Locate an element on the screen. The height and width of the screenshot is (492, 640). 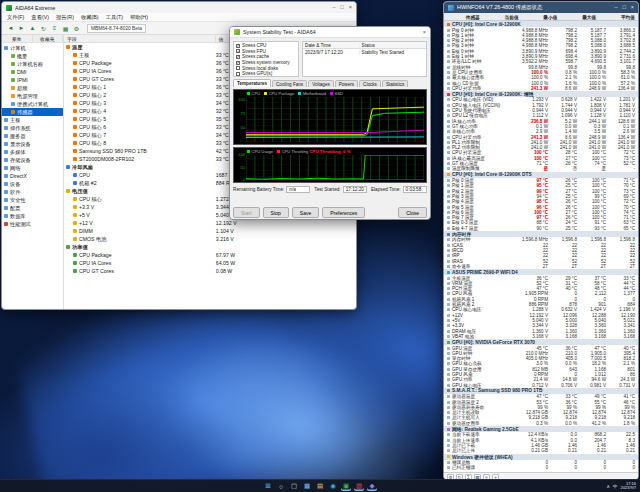
tree-item: 电源管理 is located at coordinates (32, 96).